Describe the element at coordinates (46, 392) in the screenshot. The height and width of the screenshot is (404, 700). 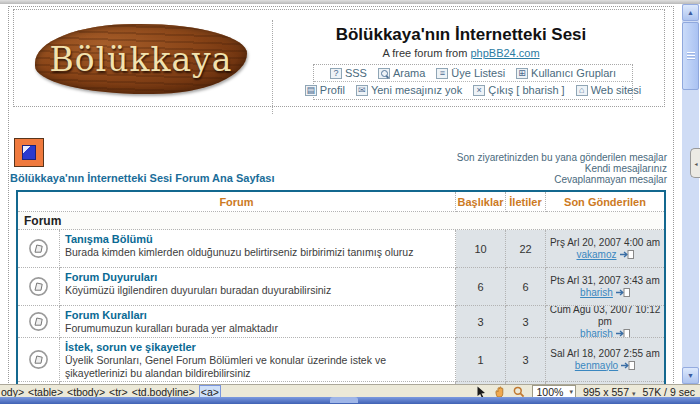
I see `tag-table: <table>` at that location.